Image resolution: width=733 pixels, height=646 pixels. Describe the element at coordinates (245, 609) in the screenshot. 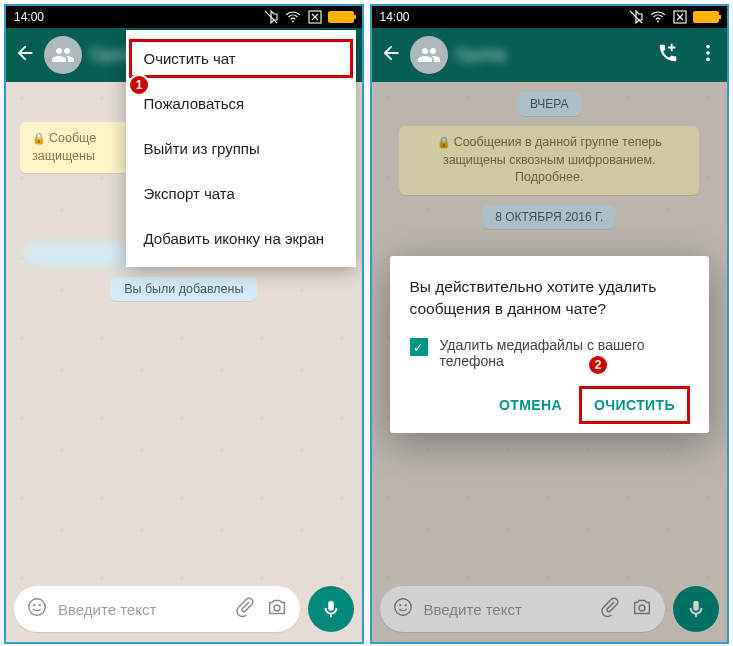

I see `attach-icon` at that location.